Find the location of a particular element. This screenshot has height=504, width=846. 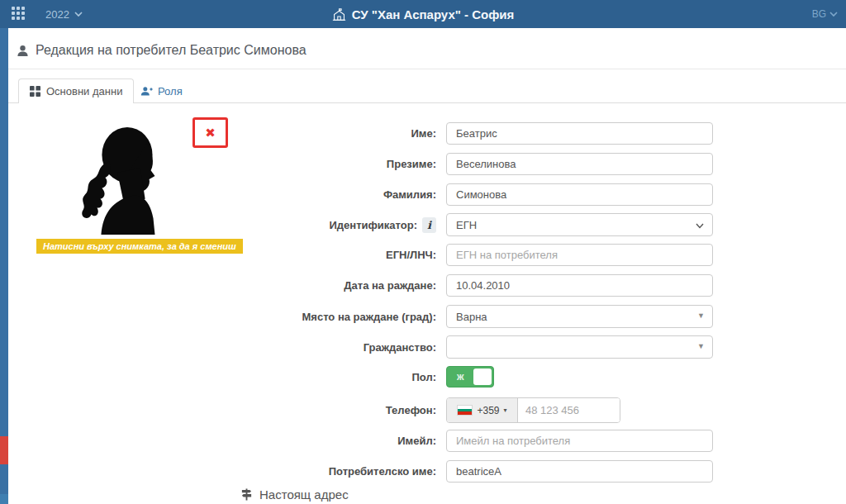

form-row-birth-place: Място на раждане (град): Варна ▼ is located at coordinates (450, 316).